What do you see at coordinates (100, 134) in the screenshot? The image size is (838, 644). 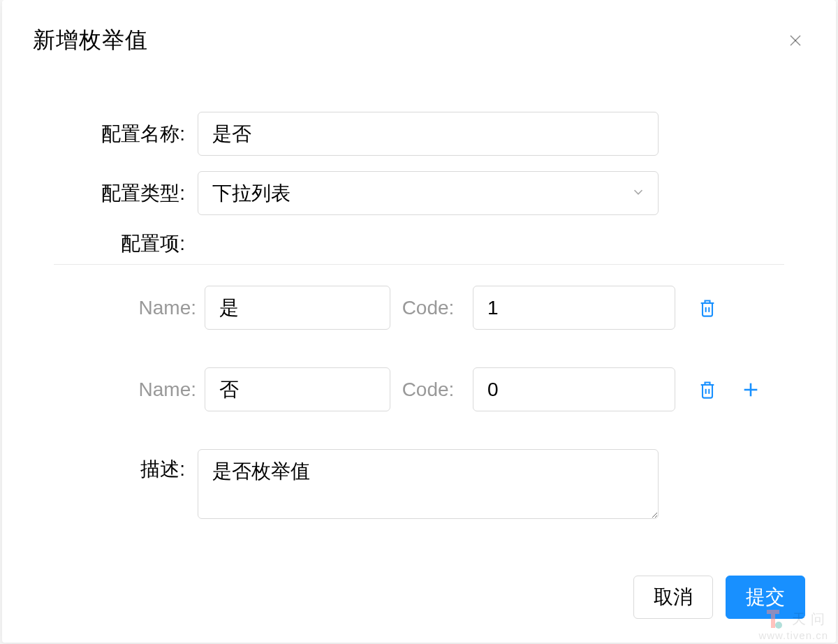 I see `config-name-label: 配置名称:` at bounding box center [100, 134].